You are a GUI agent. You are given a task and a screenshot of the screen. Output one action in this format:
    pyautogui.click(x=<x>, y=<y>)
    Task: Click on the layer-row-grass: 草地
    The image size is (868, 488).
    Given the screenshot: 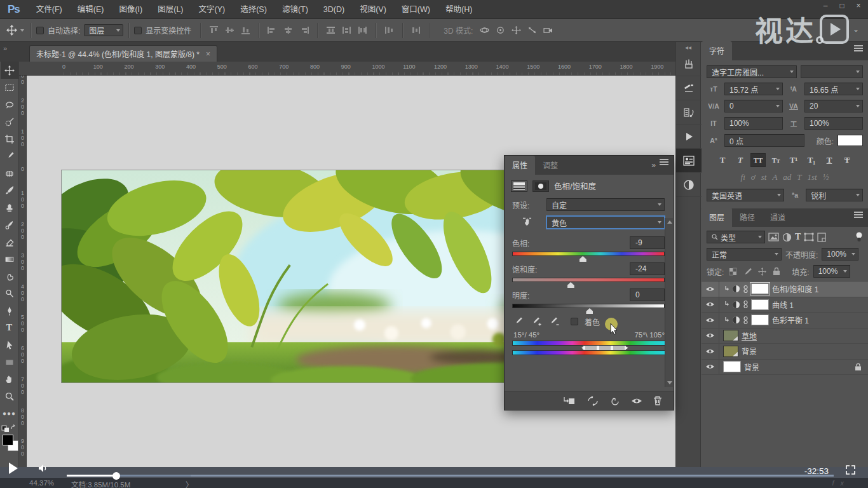 What is the action you would take?
    pyautogui.click(x=785, y=337)
    